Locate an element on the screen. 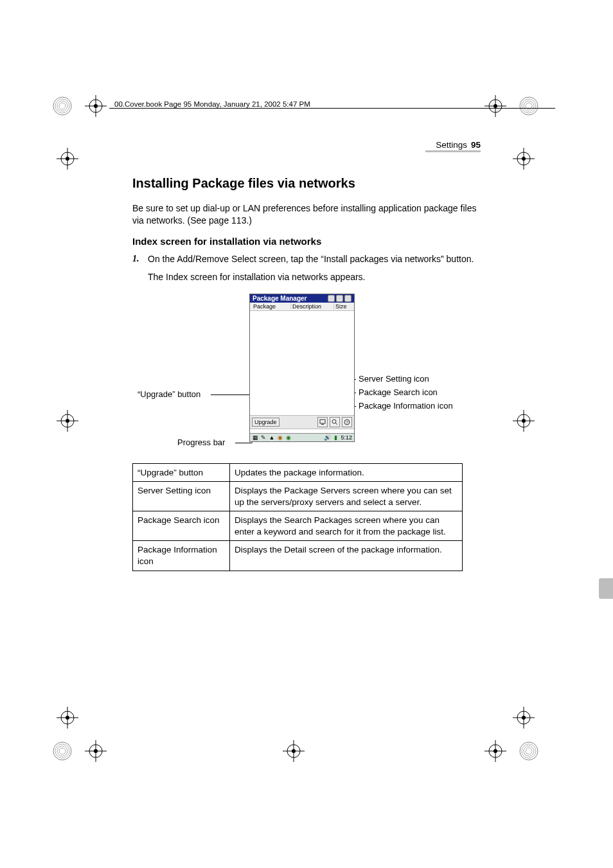  device-screenshot: Package Manager Package Description Size… is located at coordinates (302, 368).